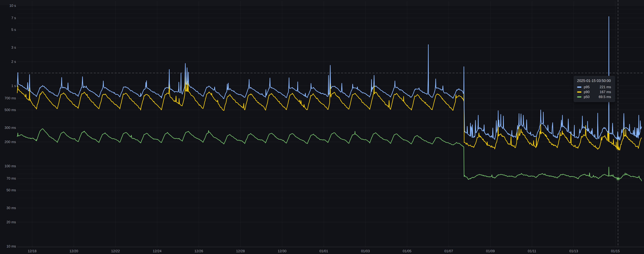 The image size is (644, 254). Describe the element at coordinates (586, 92) in the screenshot. I see `tooltip-series-label: p90` at that location.